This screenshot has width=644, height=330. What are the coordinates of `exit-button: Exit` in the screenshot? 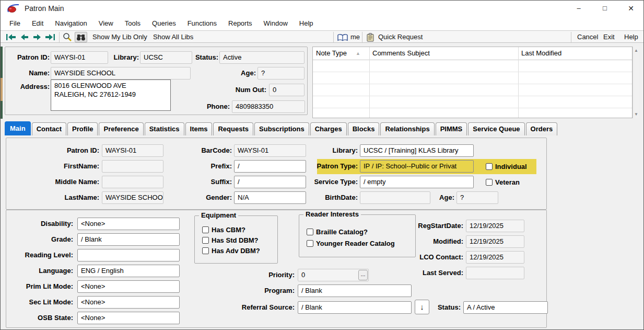 It's located at (609, 37).